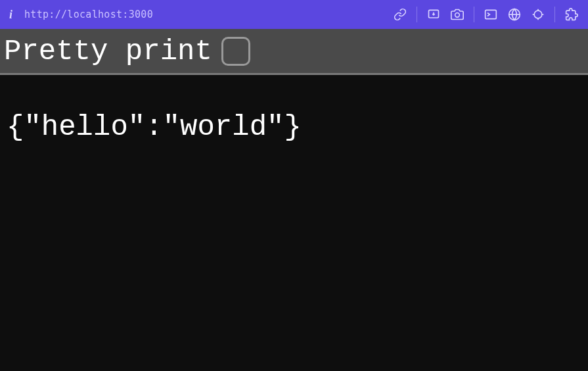  I want to click on pretty-print-label: Pretty print, so click(108, 51).